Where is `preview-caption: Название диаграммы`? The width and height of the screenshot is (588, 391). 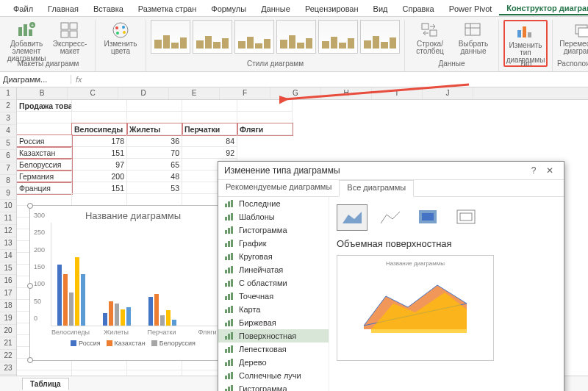 preview-caption: Название диаграммы is located at coordinates (415, 263).